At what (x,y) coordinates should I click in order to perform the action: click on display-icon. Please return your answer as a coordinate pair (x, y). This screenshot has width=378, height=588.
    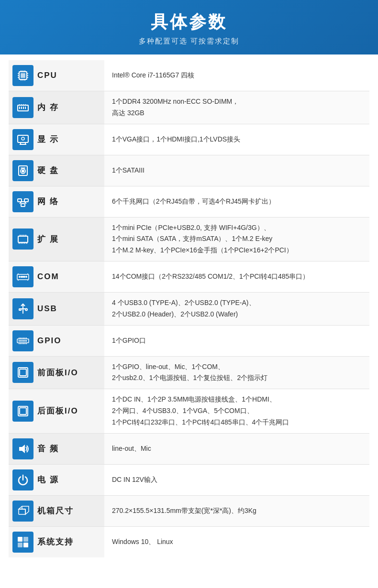
    Looking at the image, I should click on (23, 140).